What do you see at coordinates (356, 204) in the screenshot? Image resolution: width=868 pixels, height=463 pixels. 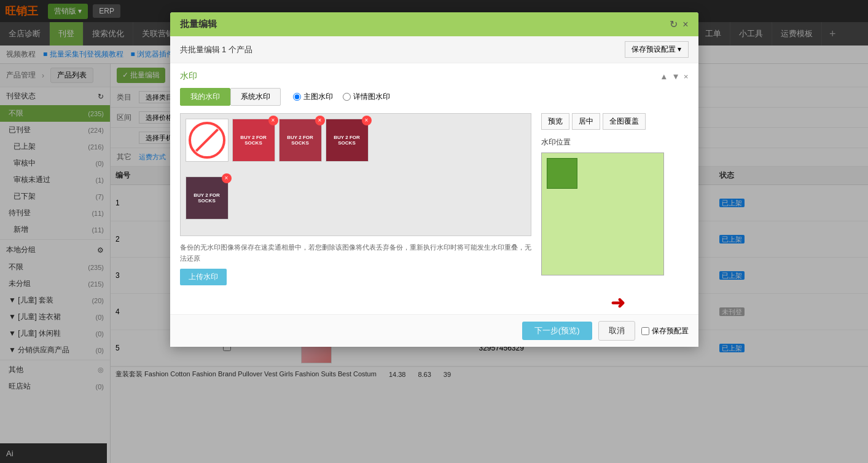 I see `wm-row-2: × BUY 2 FOR SOCKS` at bounding box center [356, 204].